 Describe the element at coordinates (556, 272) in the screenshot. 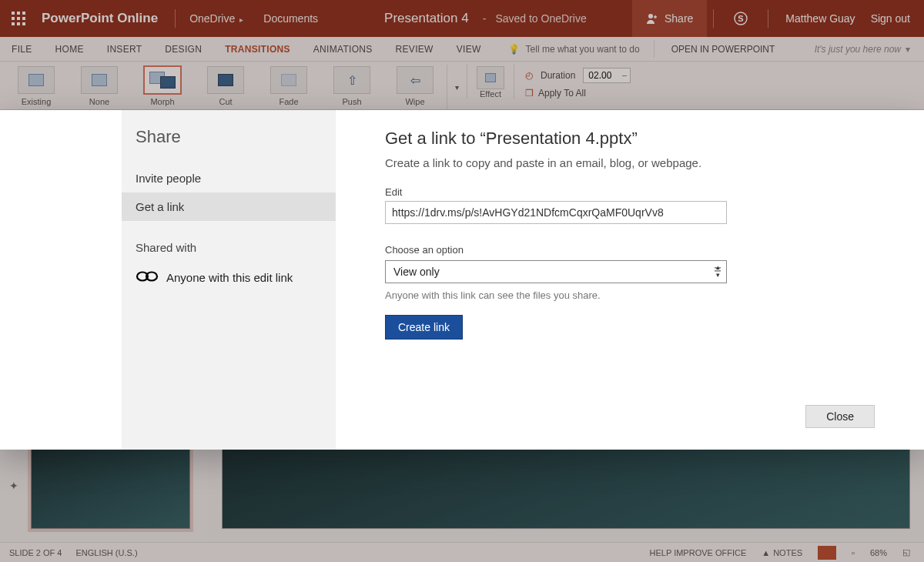

I see `permission-select: View only` at that location.